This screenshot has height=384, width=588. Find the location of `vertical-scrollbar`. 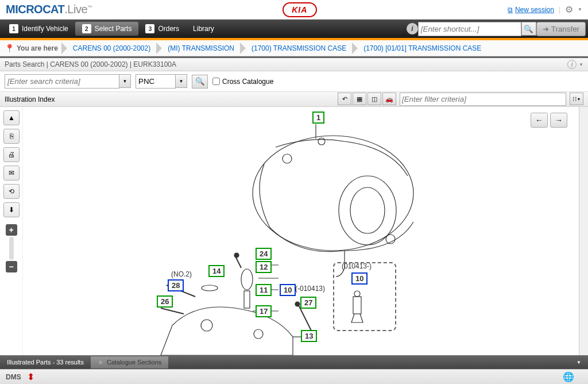

vertical-scrollbar is located at coordinates (583, 231).